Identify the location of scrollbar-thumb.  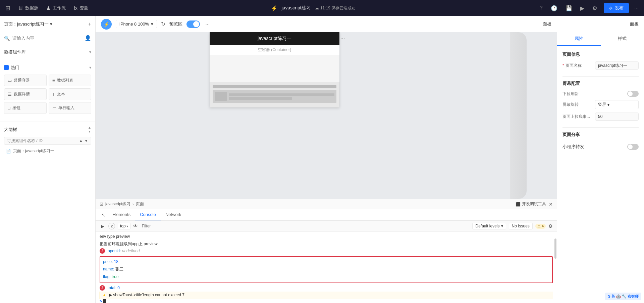
(555, 249).